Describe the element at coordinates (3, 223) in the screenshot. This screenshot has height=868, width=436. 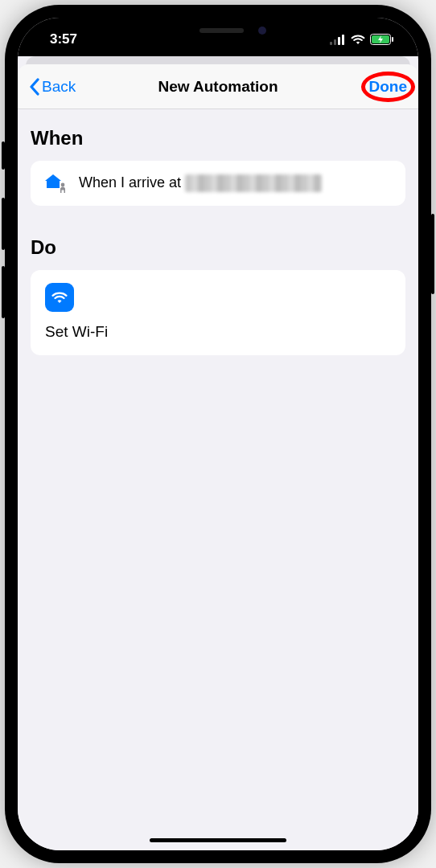
I see `volume-up-button` at that location.